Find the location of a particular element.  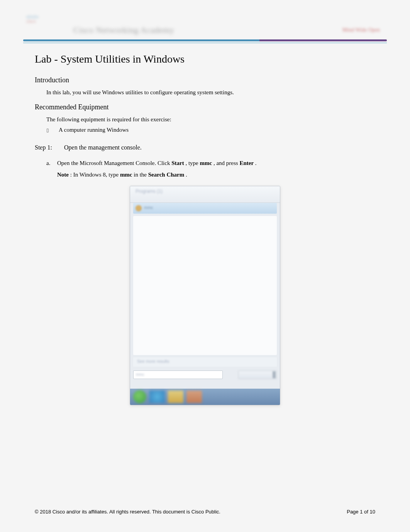

step-1a: a. Open the Microsoft Management Console… is located at coordinates (211, 169).